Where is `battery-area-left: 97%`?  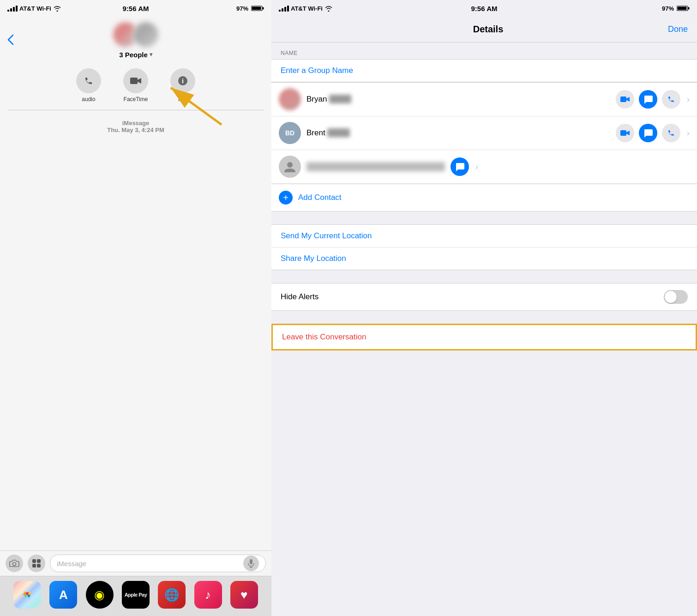 battery-area-left: 97% is located at coordinates (250, 8).